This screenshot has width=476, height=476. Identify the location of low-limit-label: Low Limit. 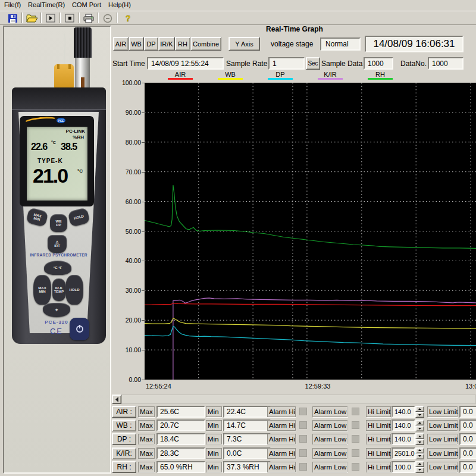
(443, 453).